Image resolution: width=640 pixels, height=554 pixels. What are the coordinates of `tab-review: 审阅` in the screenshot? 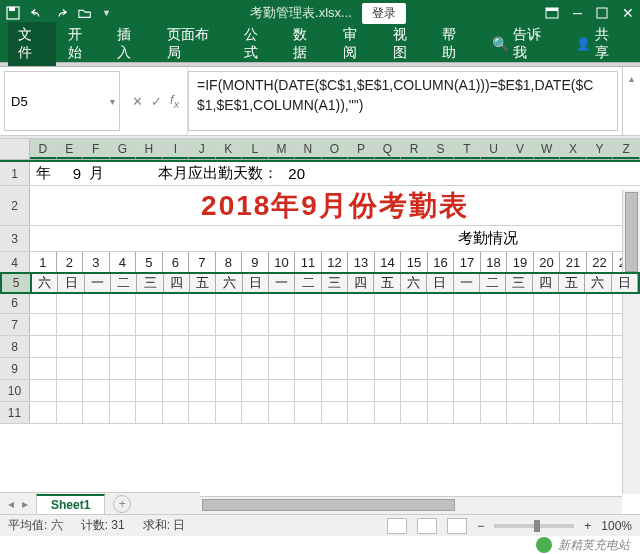 It's located at (357, 44).